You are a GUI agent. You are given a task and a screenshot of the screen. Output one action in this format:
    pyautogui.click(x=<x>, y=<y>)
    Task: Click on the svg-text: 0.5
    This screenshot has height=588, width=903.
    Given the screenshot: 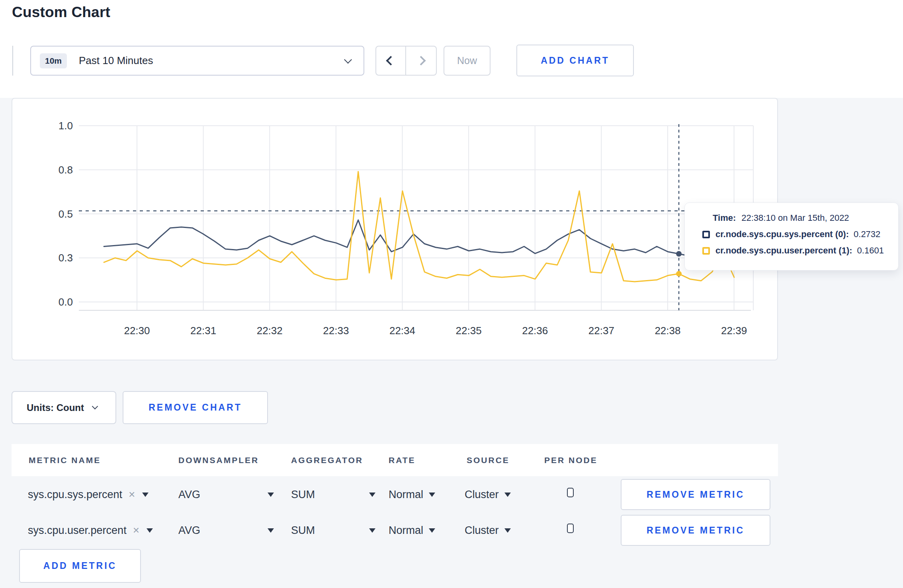 What is the action you would take?
    pyautogui.click(x=66, y=214)
    